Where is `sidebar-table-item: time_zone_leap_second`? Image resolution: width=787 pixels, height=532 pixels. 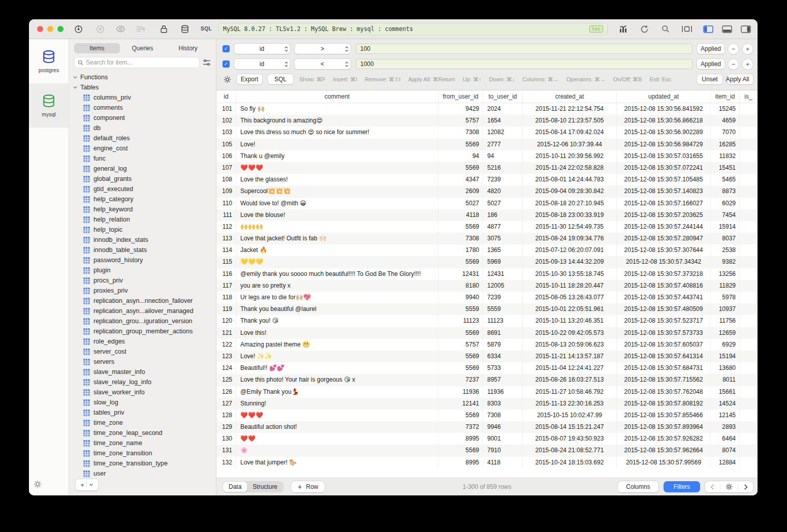 sidebar-table-item: time_zone_leap_second is located at coordinates (142, 433).